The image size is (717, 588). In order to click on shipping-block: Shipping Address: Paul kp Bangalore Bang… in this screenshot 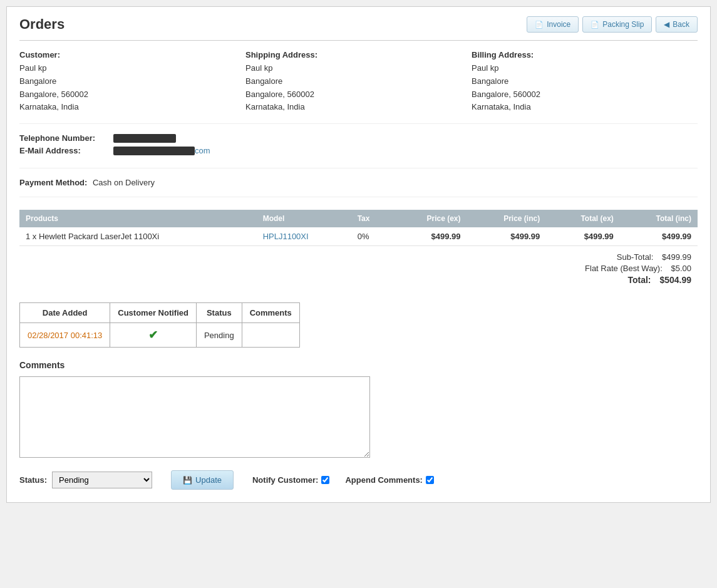, I will do `click(358, 82)`.